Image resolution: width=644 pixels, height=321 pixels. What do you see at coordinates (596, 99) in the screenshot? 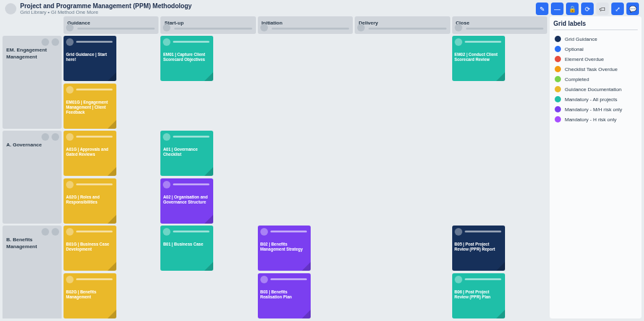
I see `legend-item: Mandatory - All projects` at bounding box center [596, 99].